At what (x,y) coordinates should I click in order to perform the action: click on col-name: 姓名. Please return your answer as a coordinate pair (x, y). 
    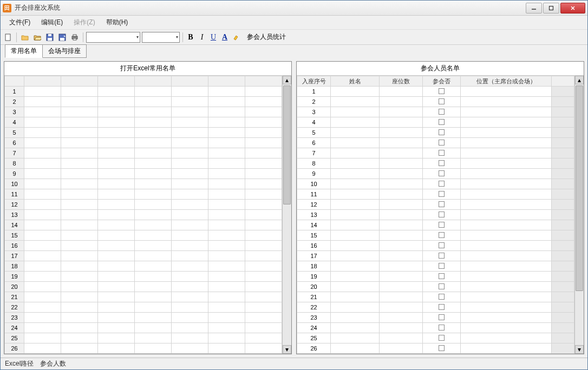
    Looking at the image, I should click on (355, 81).